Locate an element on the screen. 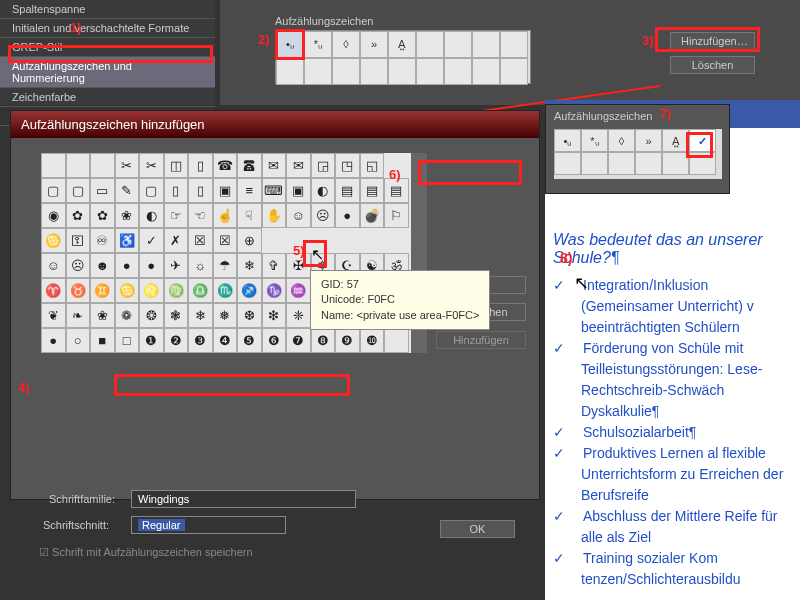  bullet-cell: •ᵤ is located at coordinates (568, 140).